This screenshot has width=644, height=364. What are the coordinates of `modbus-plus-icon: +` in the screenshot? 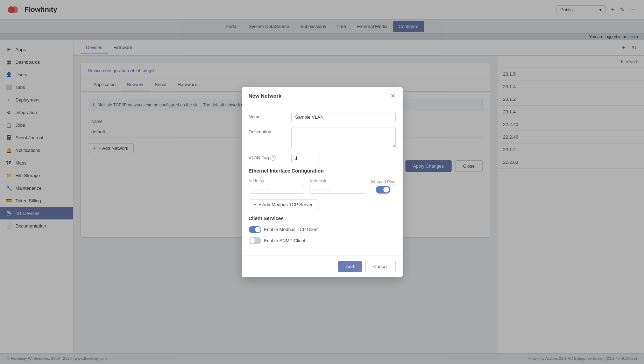 It's located at (255, 204).